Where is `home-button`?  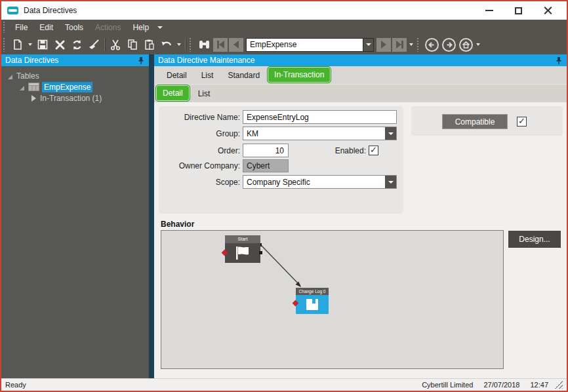 home-button is located at coordinates (466, 45).